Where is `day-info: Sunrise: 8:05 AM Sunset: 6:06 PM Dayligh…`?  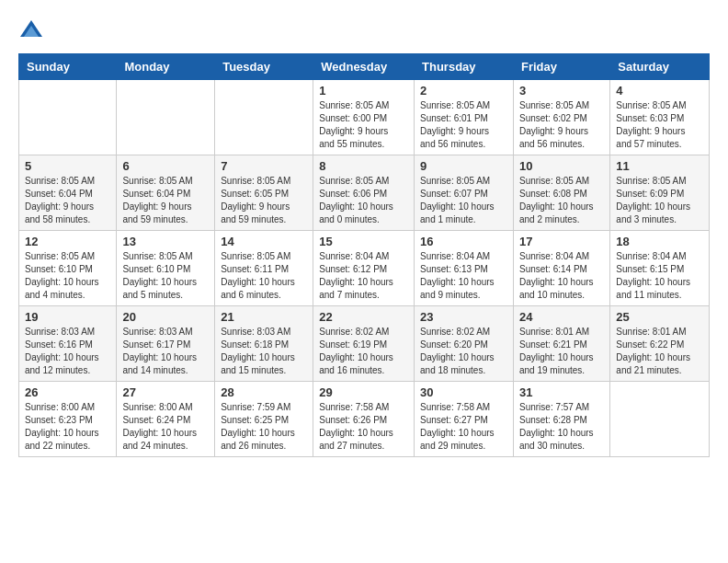
day-info: Sunrise: 8:05 AM Sunset: 6:06 PM Dayligh… is located at coordinates (364, 201).